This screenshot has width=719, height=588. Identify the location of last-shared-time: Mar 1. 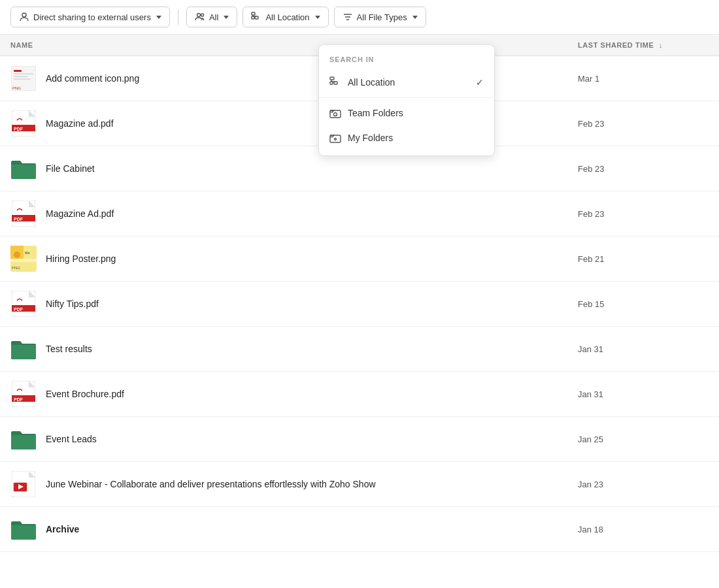
(643, 78).